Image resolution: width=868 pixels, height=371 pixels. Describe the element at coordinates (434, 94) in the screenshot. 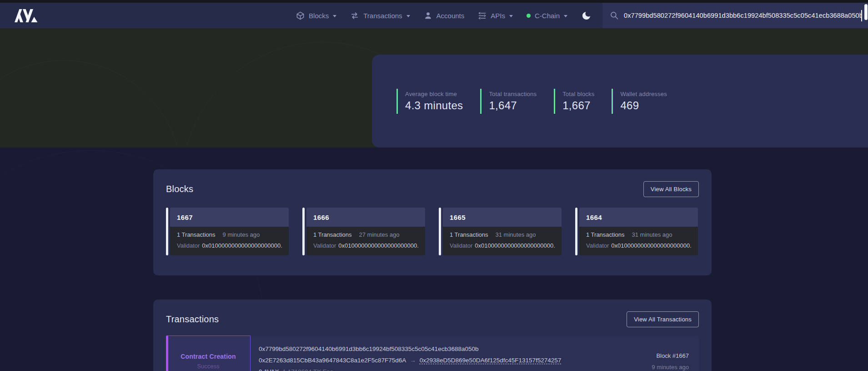

I see `stat-label: Average block time` at that location.